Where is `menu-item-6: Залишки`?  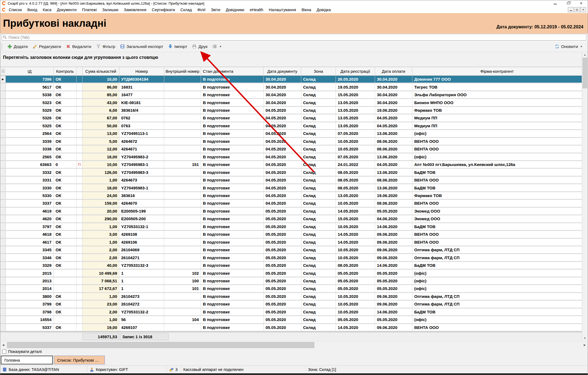 menu-item-6: Залишки is located at coordinates (110, 10).